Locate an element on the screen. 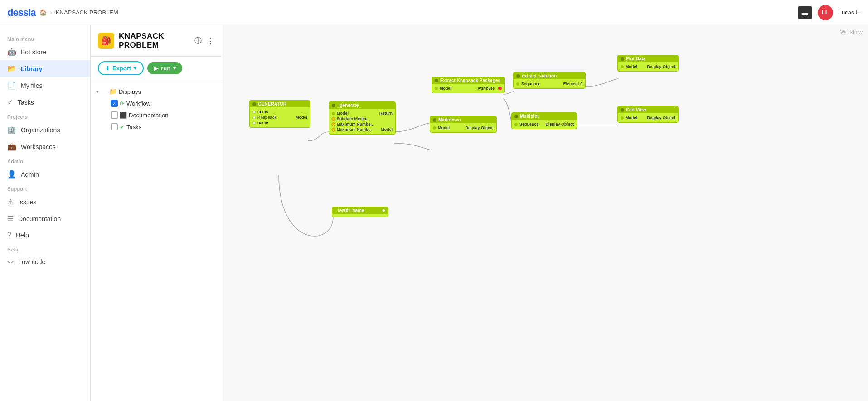 This screenshot has height=401, width=868. export-label: Export is located at coordinates (121, 68).